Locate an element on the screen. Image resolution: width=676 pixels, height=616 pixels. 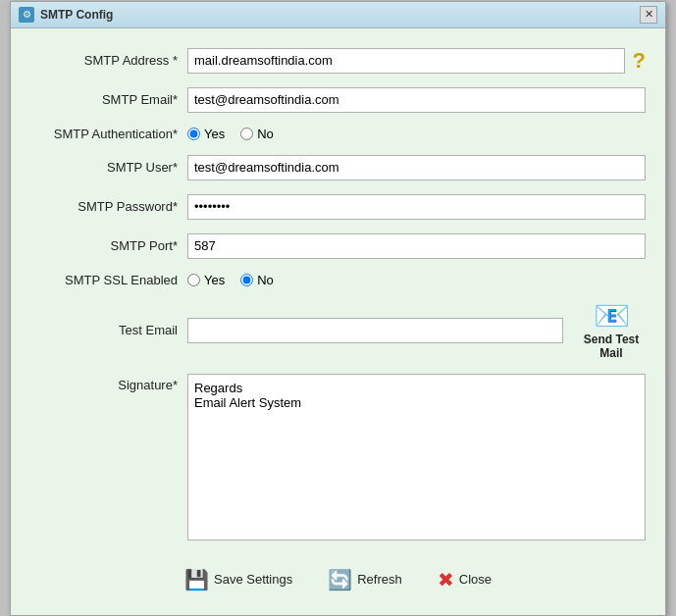
smtp-auth-no-label: No is located at coordinates (265, 133).